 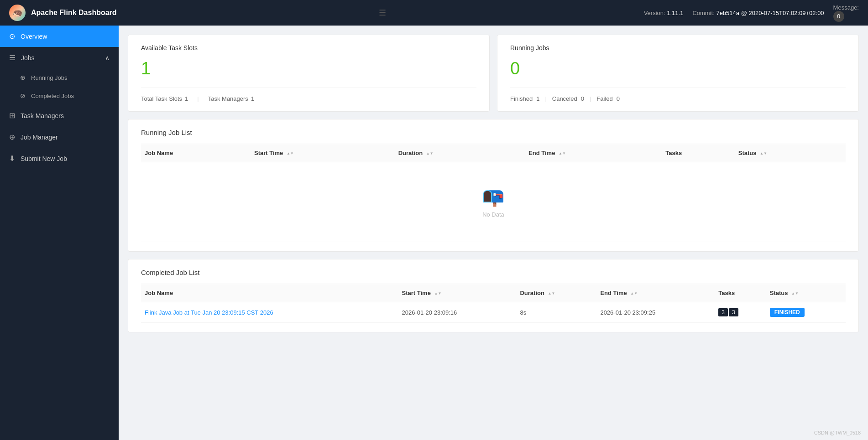 What do you see at coordinates (655, 313) in the screenshot?
I see `end-time-cell: 2026-01-20 23:09:25` at bounding box center [655, 313].